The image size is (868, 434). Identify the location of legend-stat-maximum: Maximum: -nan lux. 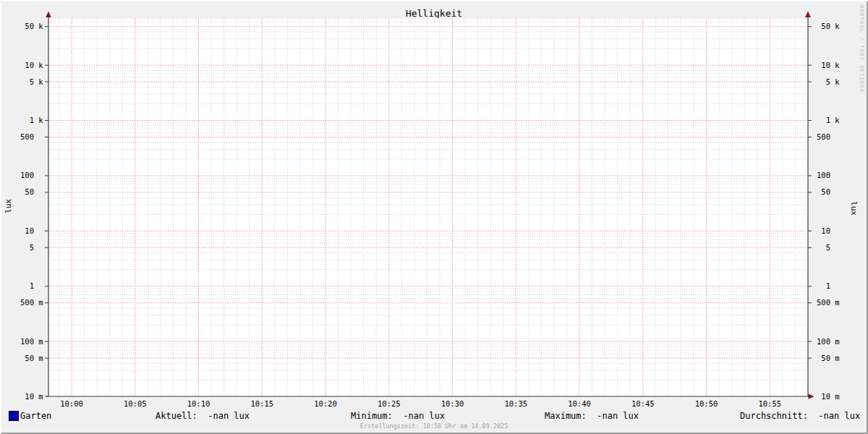
(592, 416).